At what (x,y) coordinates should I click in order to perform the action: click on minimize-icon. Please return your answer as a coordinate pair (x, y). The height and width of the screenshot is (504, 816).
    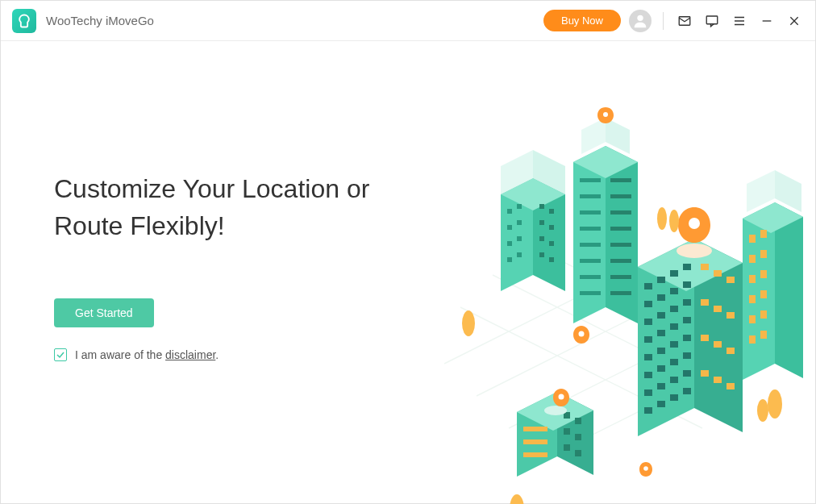
    Looking at the image, I should click on (767, 21).